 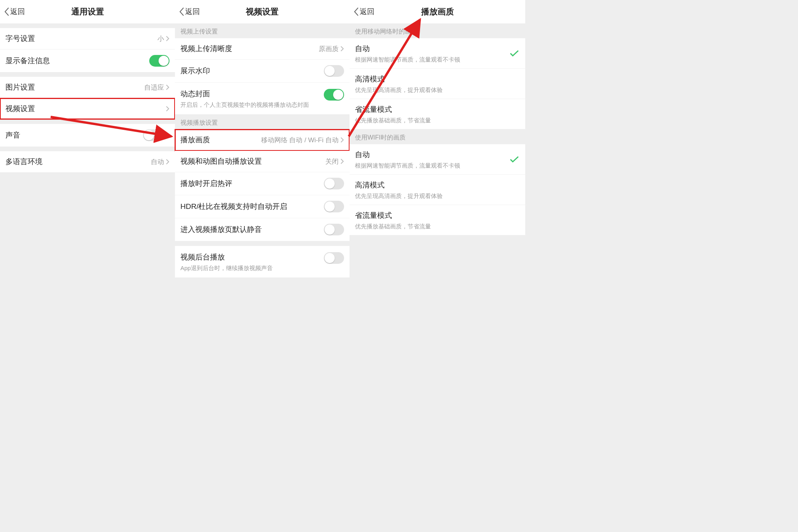 I want to click on row-sub: 开启后，个人主页视频签中的视频将播放动态封面, so click(x=245, y=105).